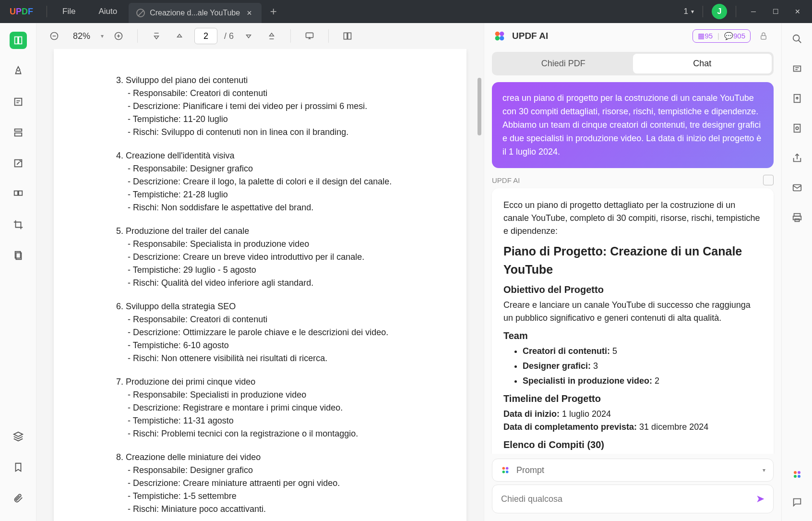  Describe the element at coordinates (285, 244) in the screenshot. I see `task-line: - Responsabile: Specialista in produzion…` at that location.